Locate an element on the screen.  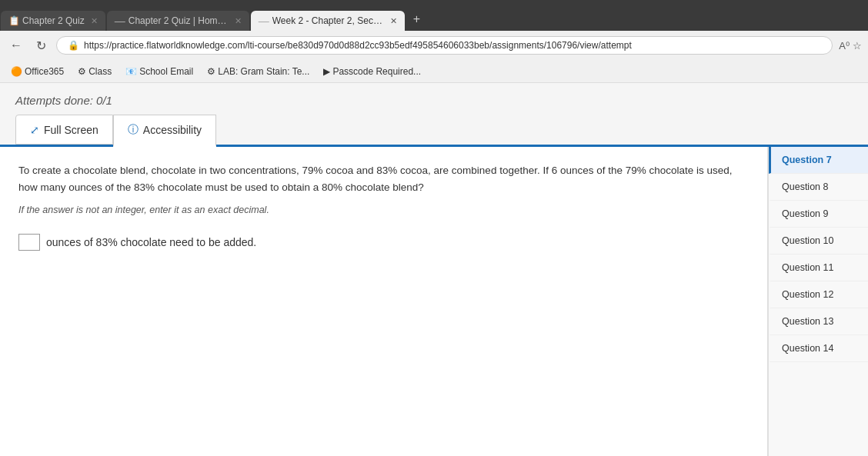
bookmarks-bar: 🟠 Office365 ⚙ Class 📧 School Email ⚙ LAB… is located at coordinates (434, 72).